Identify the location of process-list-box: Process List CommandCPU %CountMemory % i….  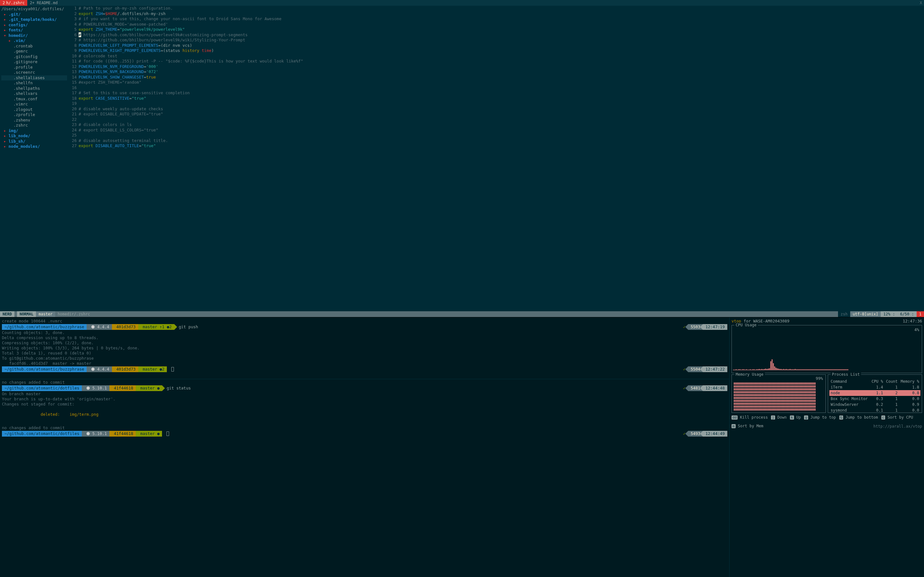
(875, 394).